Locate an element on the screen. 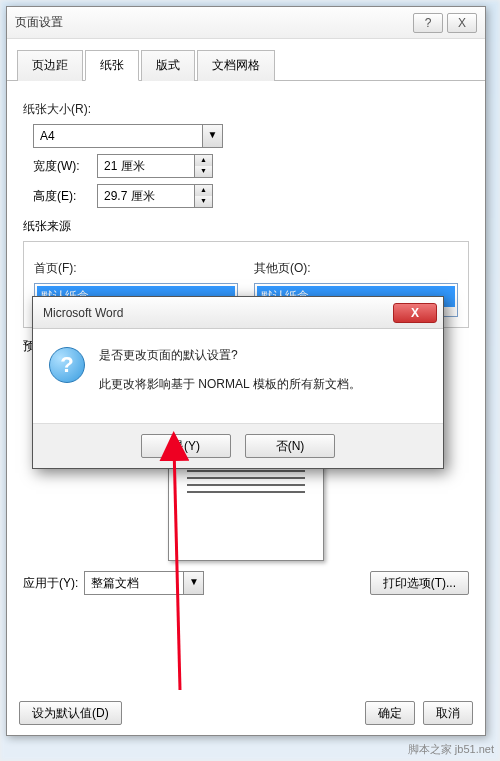  apply-to-label: 应用于(Y): is located at coordinates (50, 584).